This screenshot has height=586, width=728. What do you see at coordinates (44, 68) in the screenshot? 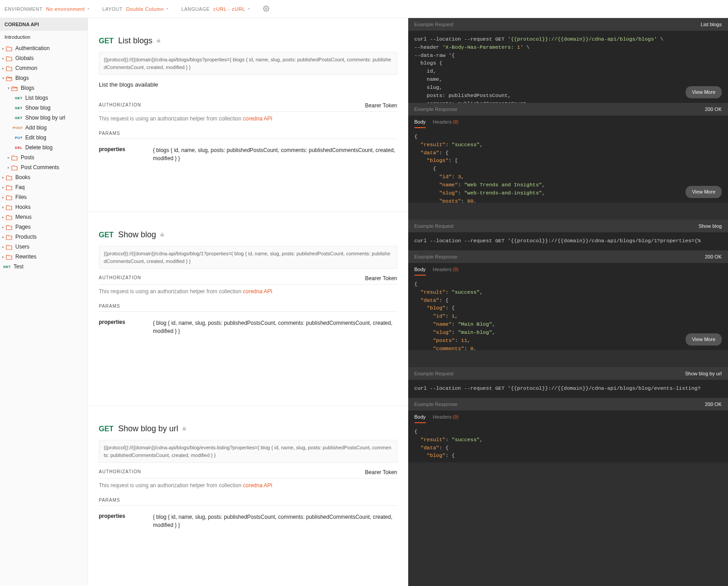
I see `sidebar-folder: ▸Common` at bounding box center [44, 68].